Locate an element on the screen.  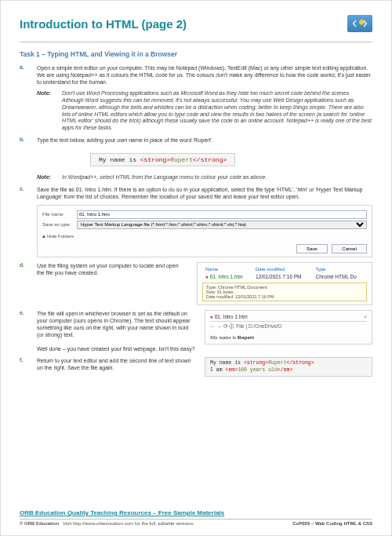
save-button: Save is located at coordinates (312, 249).